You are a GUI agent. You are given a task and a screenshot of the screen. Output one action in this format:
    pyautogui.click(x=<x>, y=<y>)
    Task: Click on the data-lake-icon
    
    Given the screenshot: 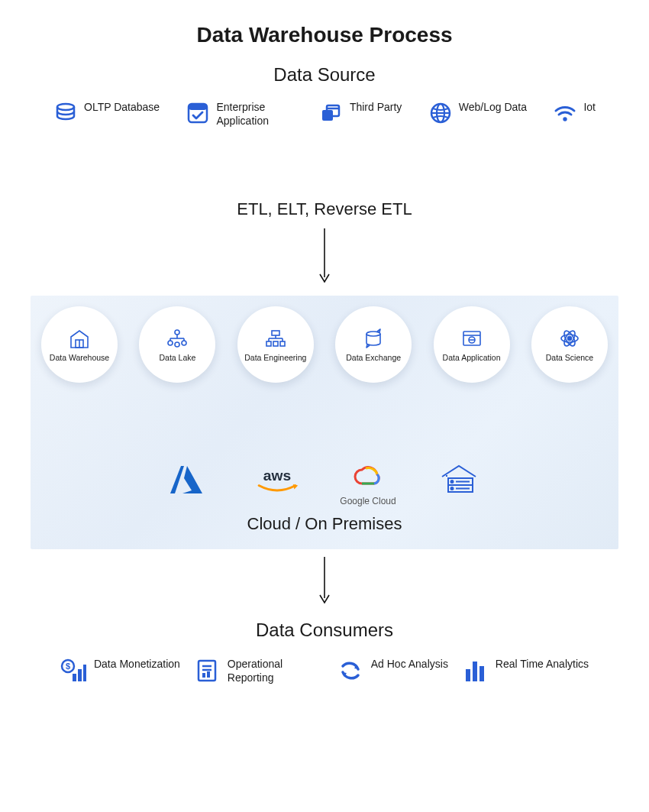 What is the action you would take?
    pyautogui.click(x=177, y=338)
    